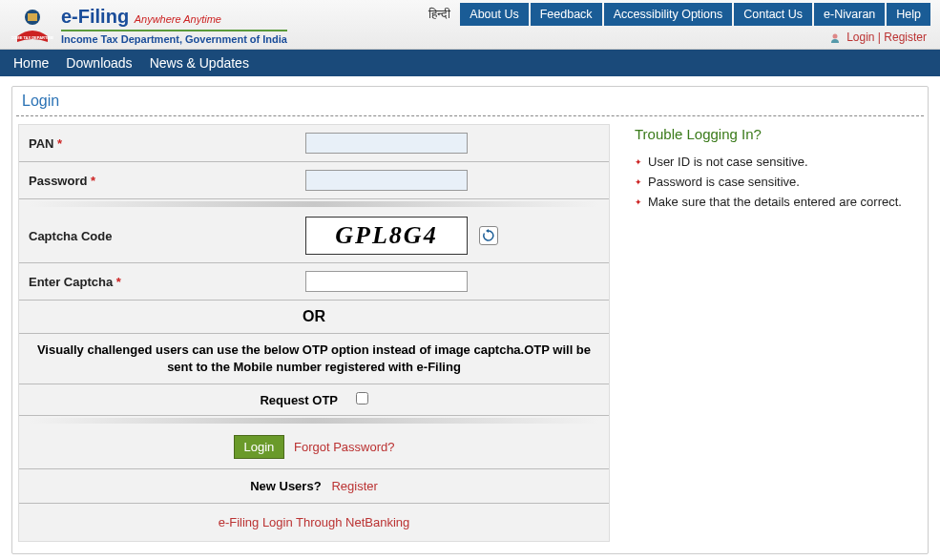 Image resolution: width=940 pixels, height=560 pixels. I want to click on captcha-image: GPL8G4, so click(386, 236).